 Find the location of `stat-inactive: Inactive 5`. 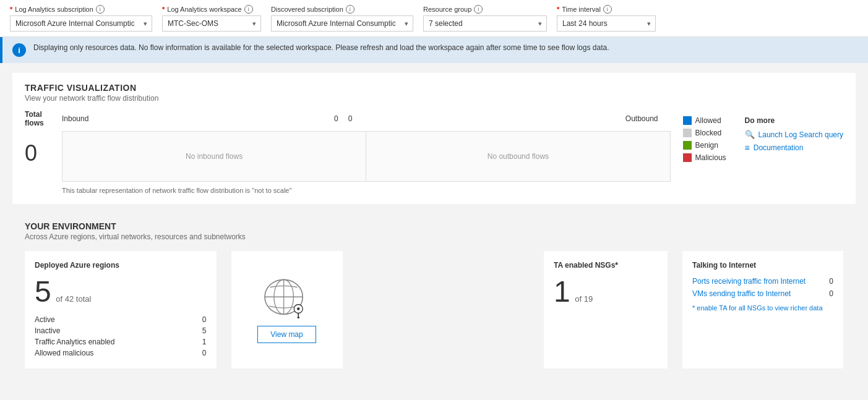

stat-inactive: Inactive 5 is located at coordinates (121, 331).